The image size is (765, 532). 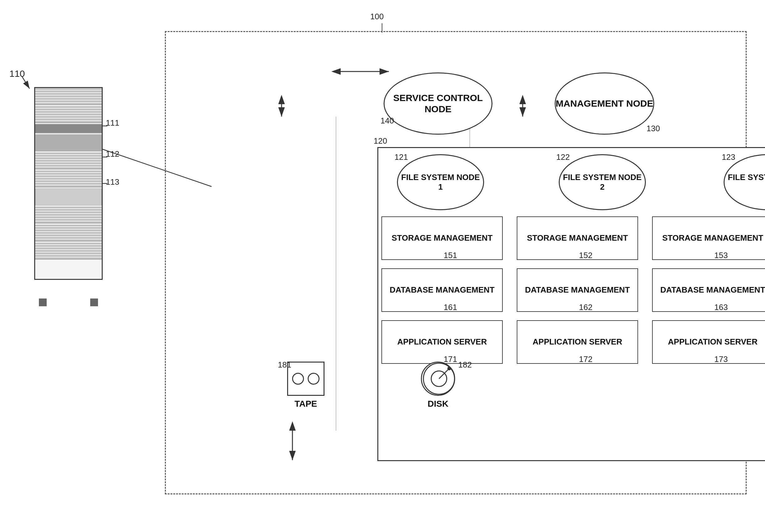 I want to click on storage-mgmt-2-label: STORAGE MANAGEMENT, so click(x=578, y=238).